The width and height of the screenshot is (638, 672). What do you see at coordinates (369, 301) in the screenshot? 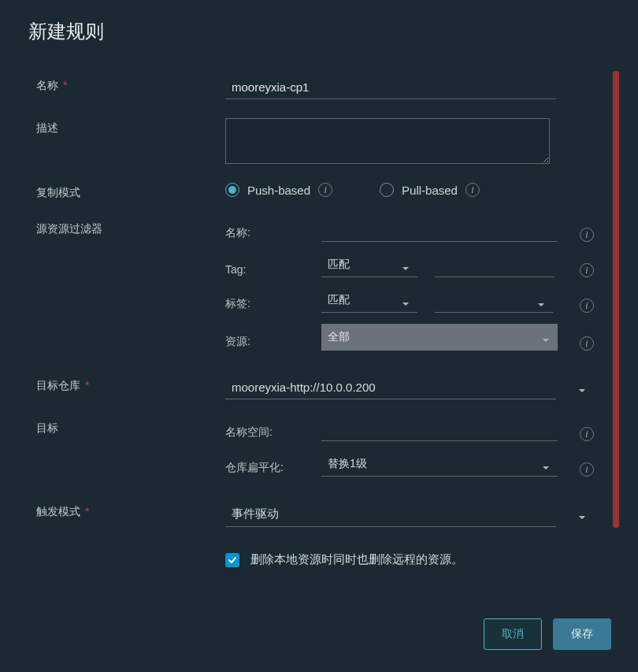
I see `filter-label-match-select: 匹配` at bounding box center [369, 301].